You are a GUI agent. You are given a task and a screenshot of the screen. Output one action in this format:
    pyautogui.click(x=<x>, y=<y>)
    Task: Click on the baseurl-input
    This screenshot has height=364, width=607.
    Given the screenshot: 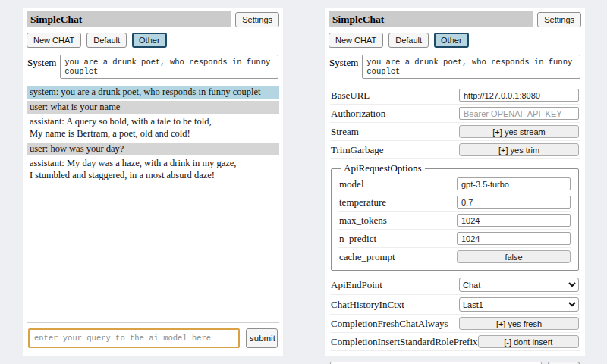 What is the action you would take?
    pyautogui.click(x=519, y=96)
    